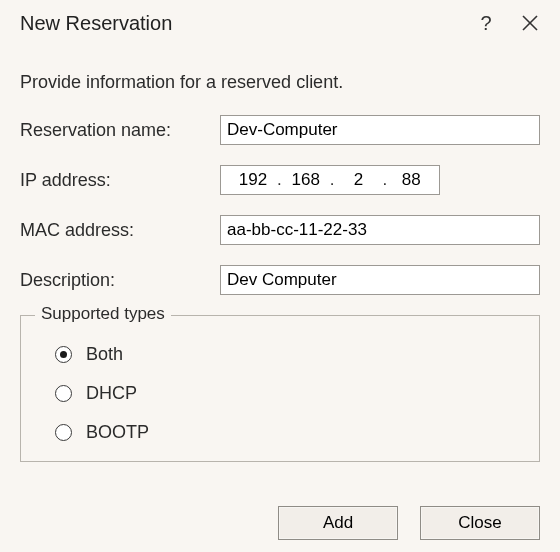  What do you see at coordinates (288, 394) in the screenshot?
I see `radio-dhcp: DHCP` at bounding box center [288, 394].